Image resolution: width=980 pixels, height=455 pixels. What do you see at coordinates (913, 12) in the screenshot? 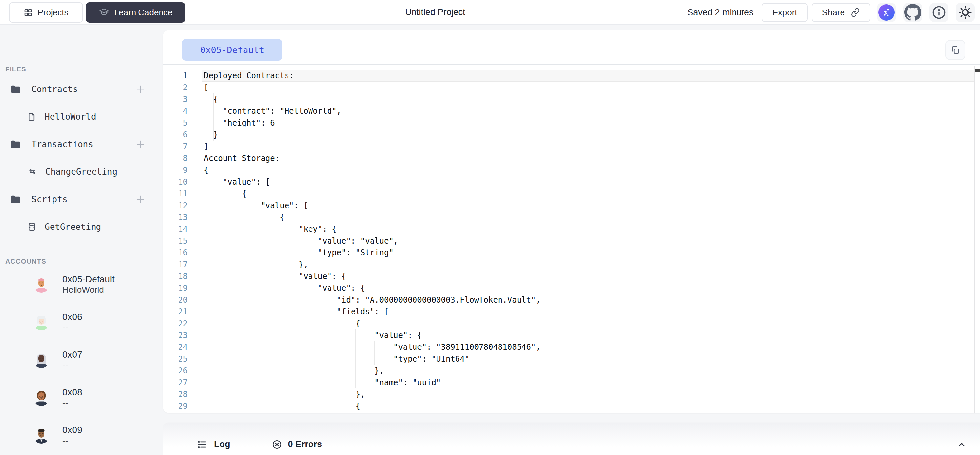
I see `github-icon` at bounding box center [913, 12].